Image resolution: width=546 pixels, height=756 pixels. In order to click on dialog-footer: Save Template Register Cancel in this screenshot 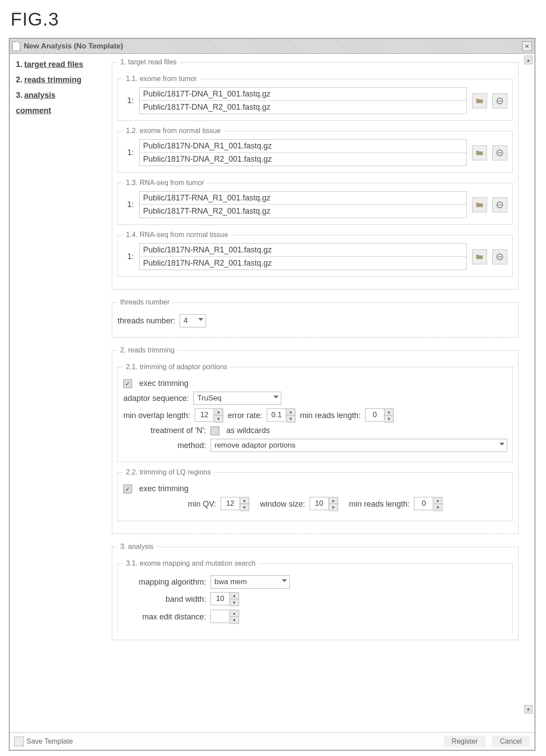, I will do `click(272, 741)`.